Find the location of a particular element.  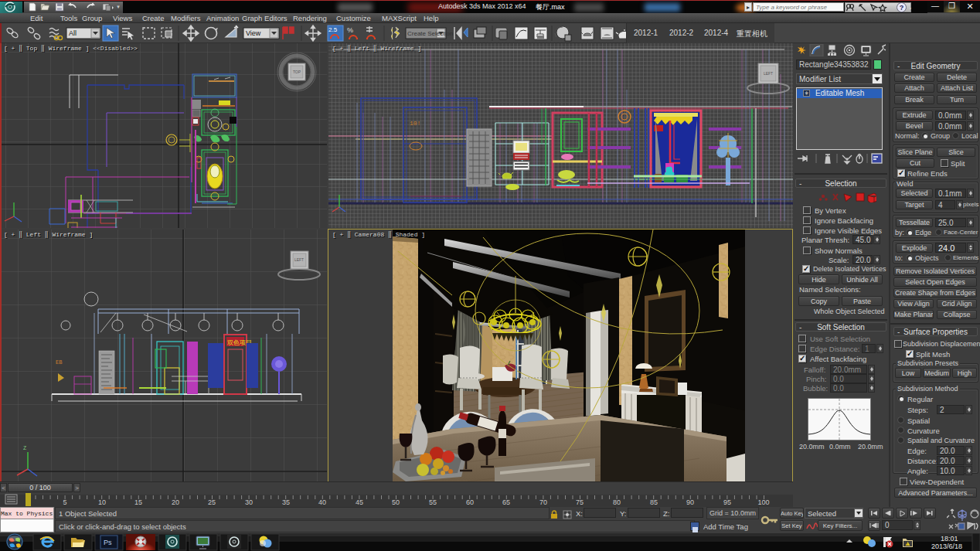

svg-text: 35 is located at coordinates (286, 502).